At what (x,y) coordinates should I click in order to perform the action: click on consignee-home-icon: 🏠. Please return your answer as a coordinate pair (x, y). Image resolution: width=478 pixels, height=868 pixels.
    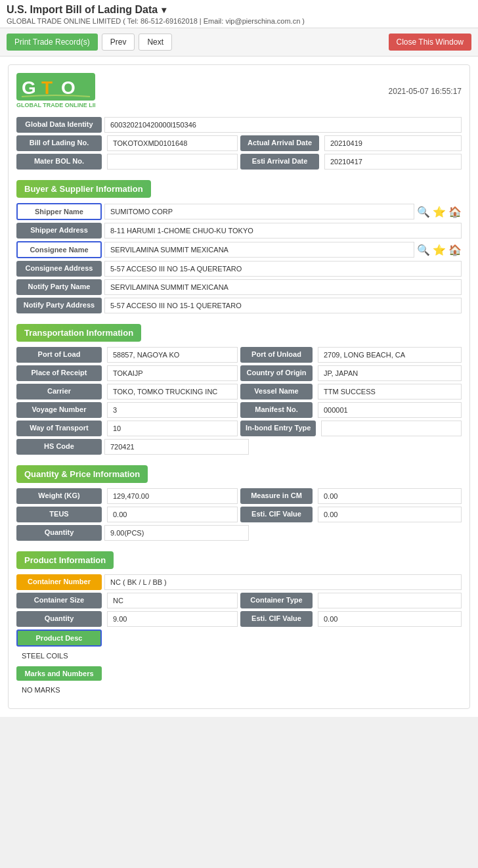
    Looking at the image, I should click on (455, 250).